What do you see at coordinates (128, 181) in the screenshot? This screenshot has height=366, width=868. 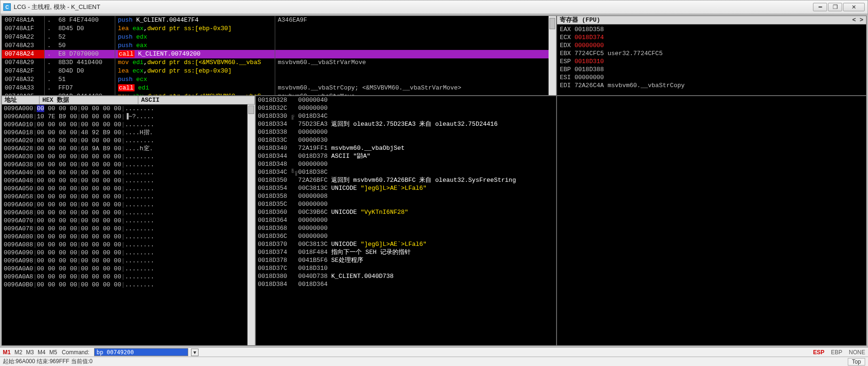 I see `dump-row: 0096A048|00 00 00 00|00 00 00 00|.......…` at bounding box center [128, 181].